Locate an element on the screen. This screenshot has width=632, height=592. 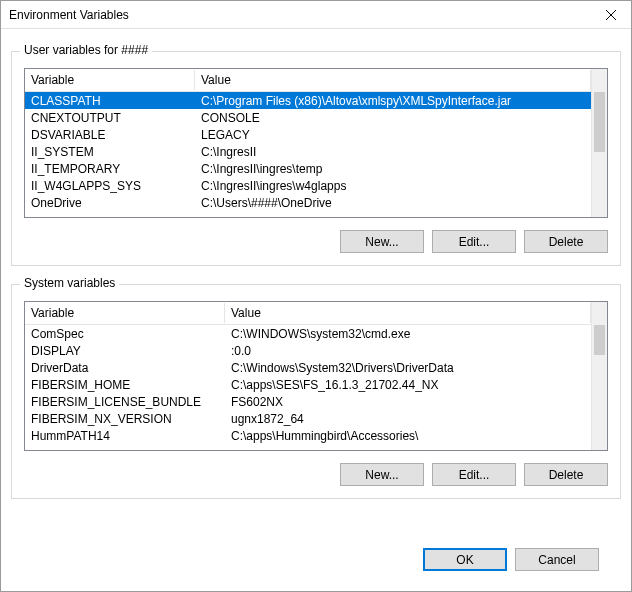
cell-variable: CLASSPATH is located at coordinates (110, 101).